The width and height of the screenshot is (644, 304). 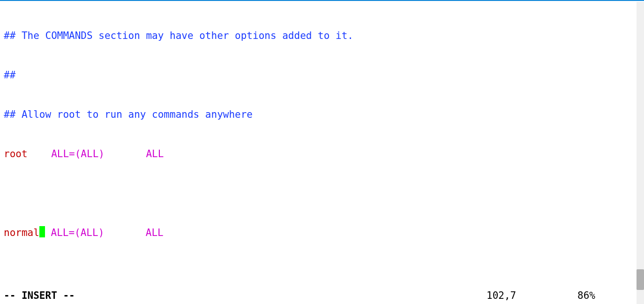 What do you see at coordinates (9, 75) in the screenshot?
I see `comment-line: ##` at bounding box center [9, 75].